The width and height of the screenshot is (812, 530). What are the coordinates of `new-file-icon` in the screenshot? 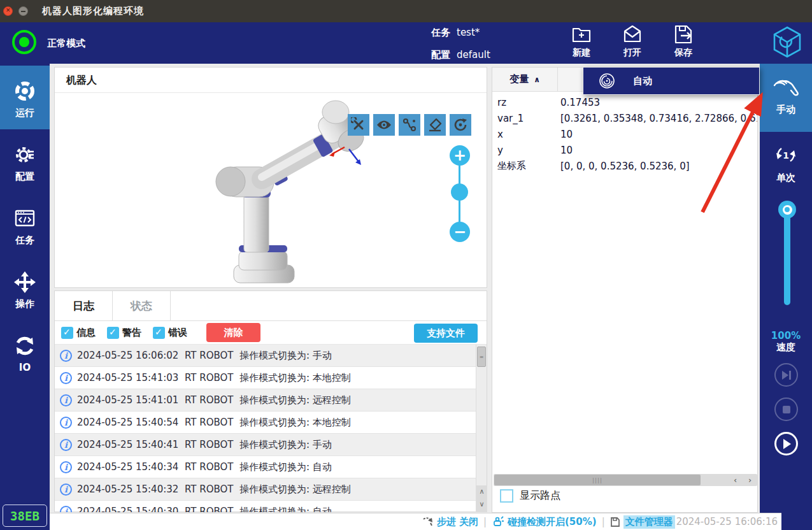 It's located at (581, 34).